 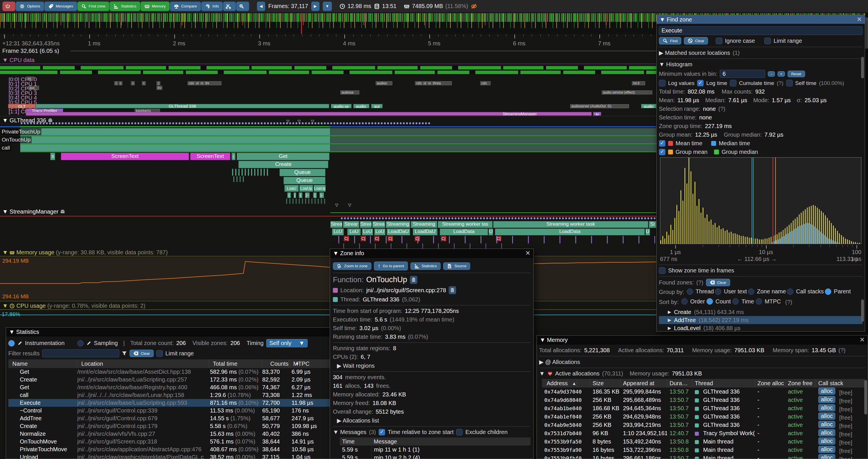 What do you see at coordinates (315, 6) in the screenshot?
I see `next-frame-button: ▶` at bounding box center [315, 6].